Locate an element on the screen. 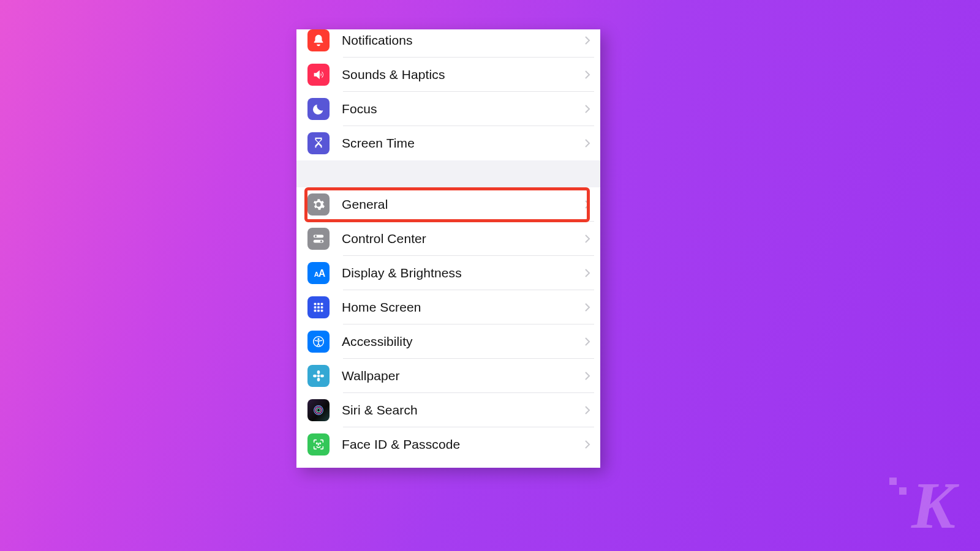 The width and height of the screenshot is (980, 551). row-label: Notifications is located at coordinates (463, 40).